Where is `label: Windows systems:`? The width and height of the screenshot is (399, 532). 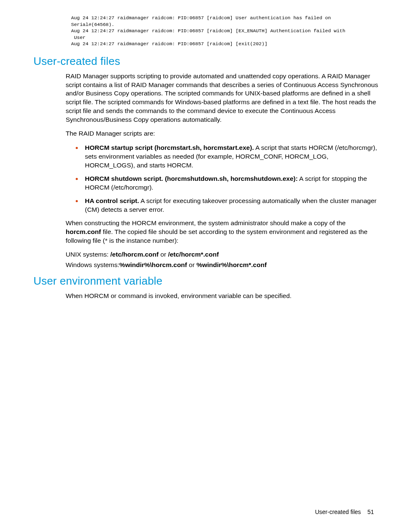 label: Windows systems: is located at coordinates (92, 265).